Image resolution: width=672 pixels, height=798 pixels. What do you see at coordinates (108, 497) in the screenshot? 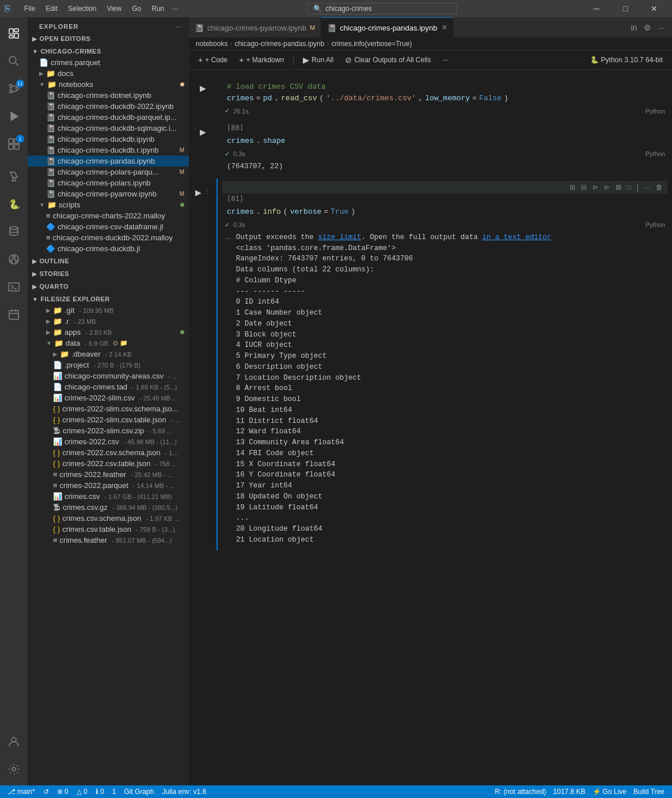
I see `file-crimes-csv: 📊 crimes.csv - 1.67 GB - (411.21 MB)` at bounding box center [108, 497].